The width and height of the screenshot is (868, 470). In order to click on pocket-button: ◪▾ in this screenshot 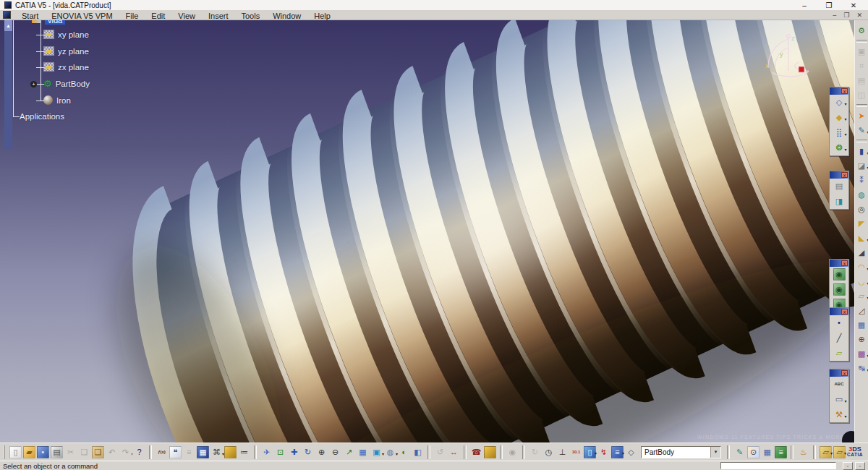, I will do `click(862, 166)`.